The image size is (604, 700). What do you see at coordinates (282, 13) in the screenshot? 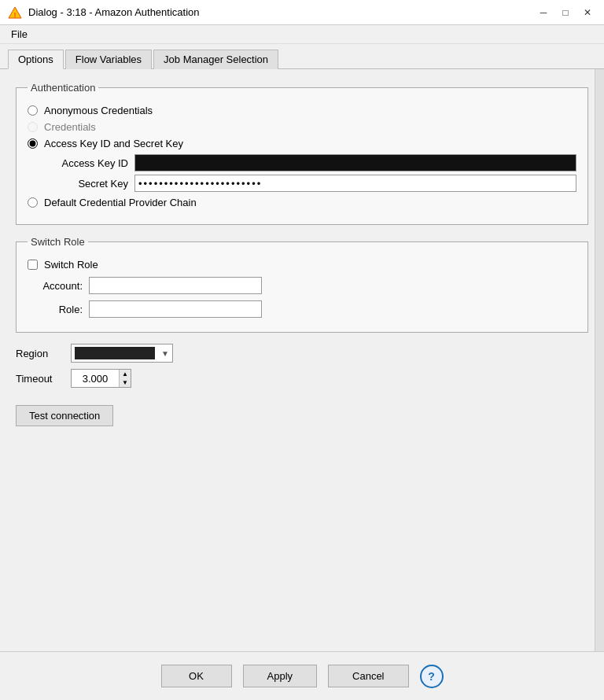
I see `window-title: Dialog - 3:18 - Amazon Authentication` at bounding box center [282, 13].